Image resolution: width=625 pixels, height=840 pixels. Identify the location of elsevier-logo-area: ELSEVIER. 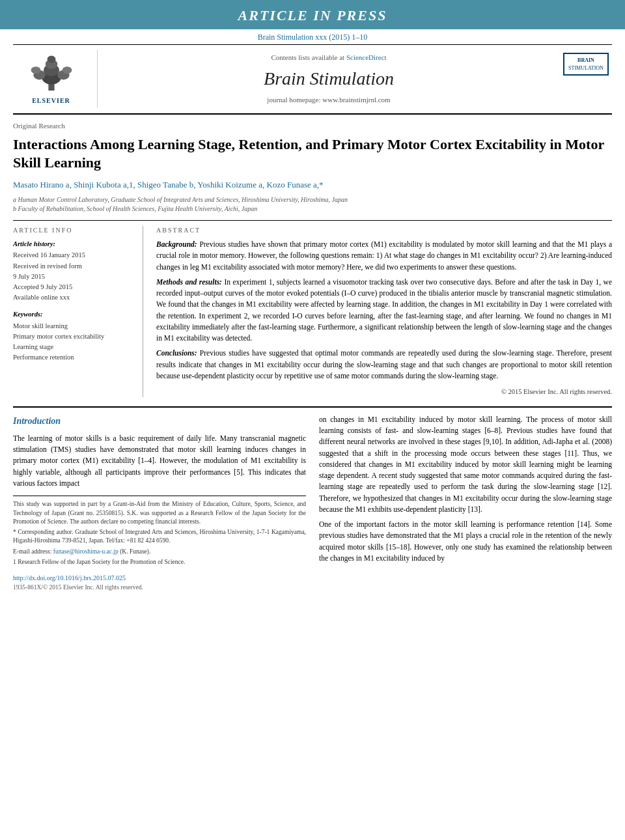
(55, 79).